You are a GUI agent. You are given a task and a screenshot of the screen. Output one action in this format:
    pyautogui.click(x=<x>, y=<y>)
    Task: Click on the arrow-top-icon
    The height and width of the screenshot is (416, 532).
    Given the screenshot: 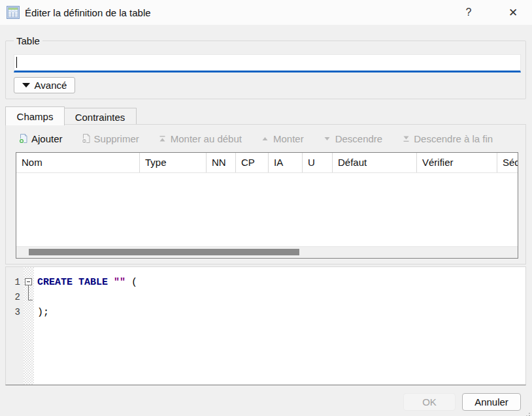 What is the action you would take?
    pyautogui.click(x=163, y=138)
    